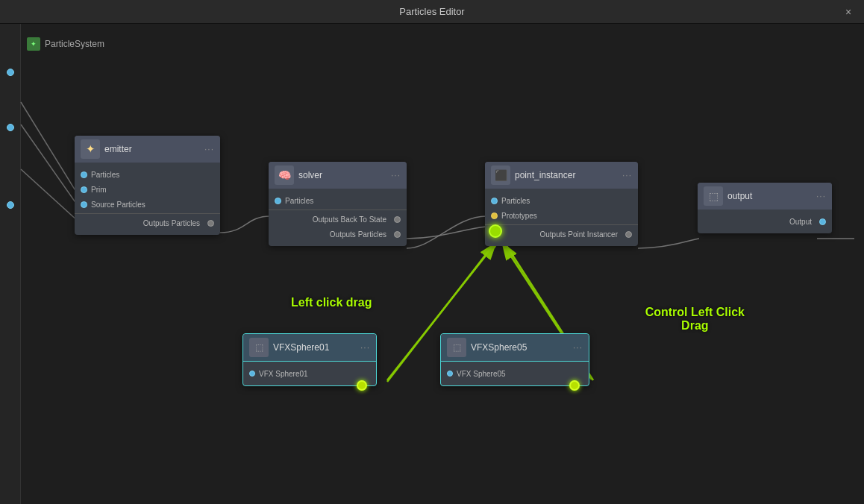 Image resolution: width=864 pixels, height=504 pixels. Describe the element at coordinates (148, 223) in the screenshot. I see `emitter-port-out-particles: Outputs Particles` at that location.